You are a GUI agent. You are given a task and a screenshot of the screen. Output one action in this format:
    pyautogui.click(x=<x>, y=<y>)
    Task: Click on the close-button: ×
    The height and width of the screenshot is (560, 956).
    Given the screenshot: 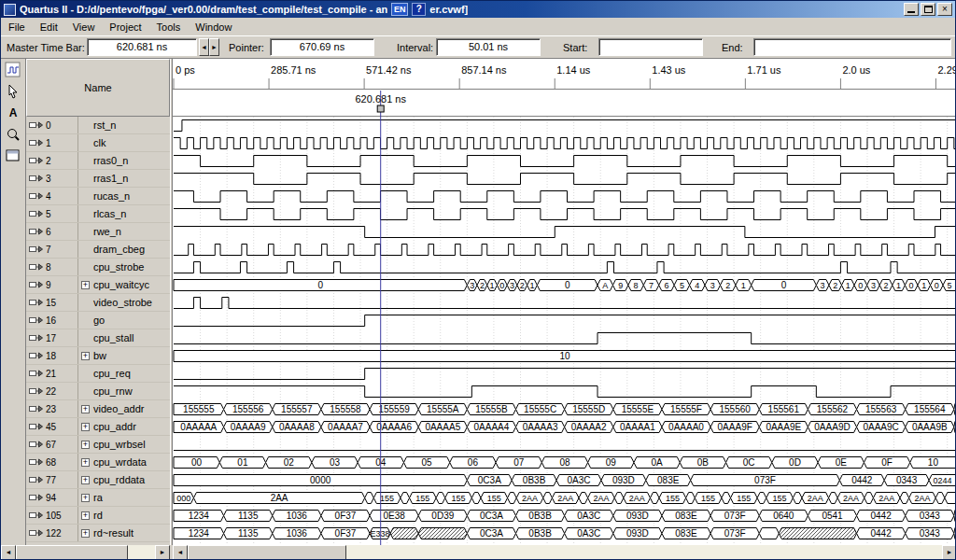 What is the action you would take?
    pyautogui.click(x=945, y=9)
    